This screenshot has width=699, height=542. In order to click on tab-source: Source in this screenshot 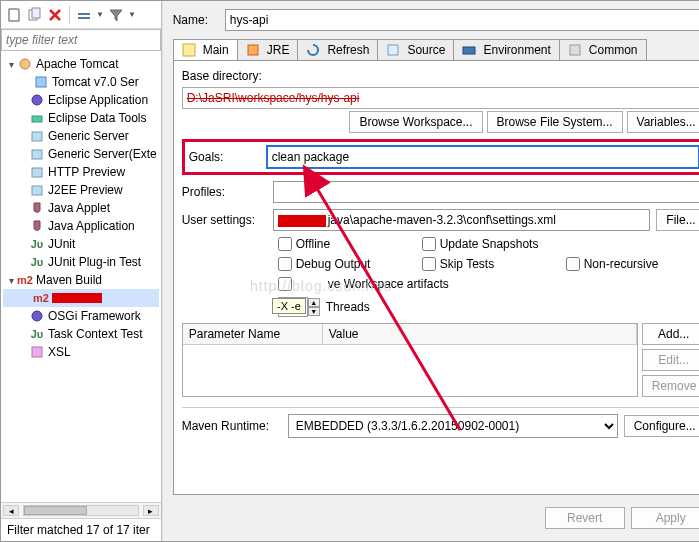, I will do `click(416, 50)`.